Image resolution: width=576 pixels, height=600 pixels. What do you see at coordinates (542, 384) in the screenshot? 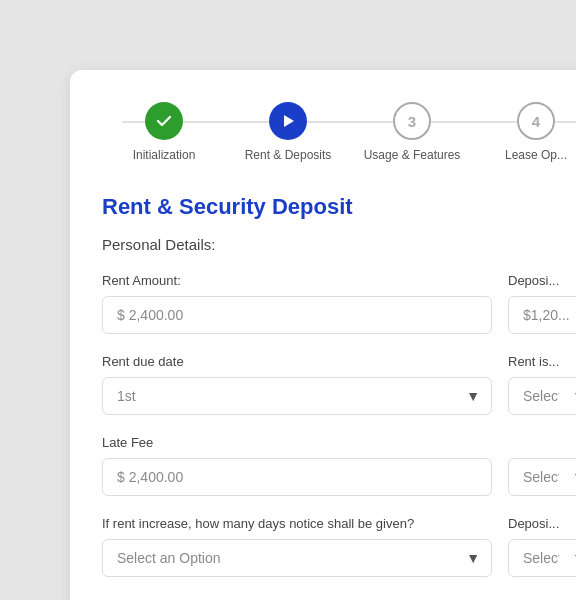
I see `rent-is-group: Rent is... Select... ▼` at bounding box center [542, 384].